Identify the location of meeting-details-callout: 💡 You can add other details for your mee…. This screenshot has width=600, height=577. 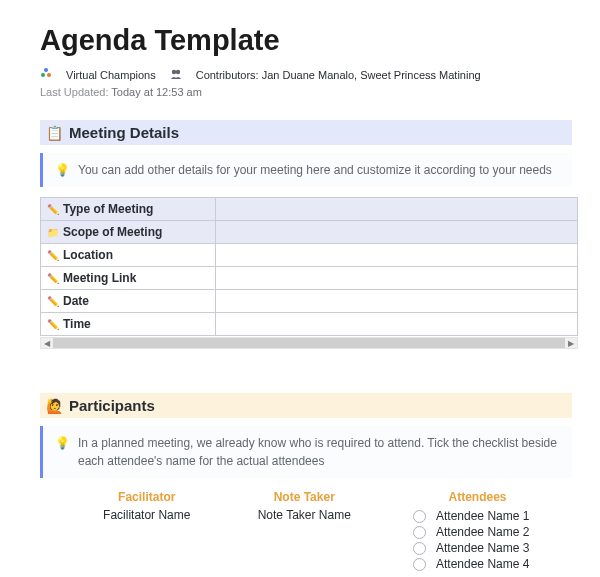
(306, 170).